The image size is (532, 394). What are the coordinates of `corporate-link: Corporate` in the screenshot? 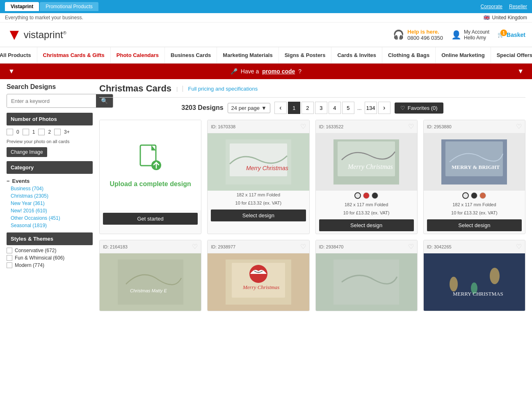 It's located at (491, 7).